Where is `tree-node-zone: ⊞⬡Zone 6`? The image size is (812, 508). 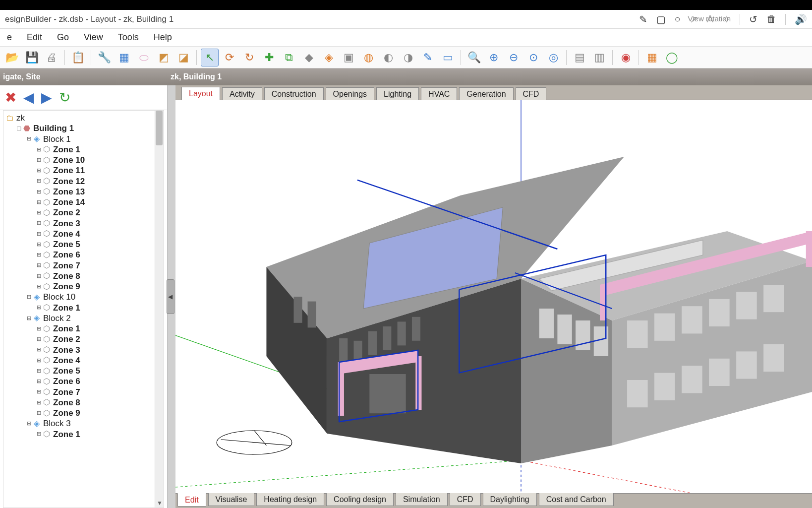
tree-node-zone: ⊞⬡Zone 6 is located at coordinates (83, 255).